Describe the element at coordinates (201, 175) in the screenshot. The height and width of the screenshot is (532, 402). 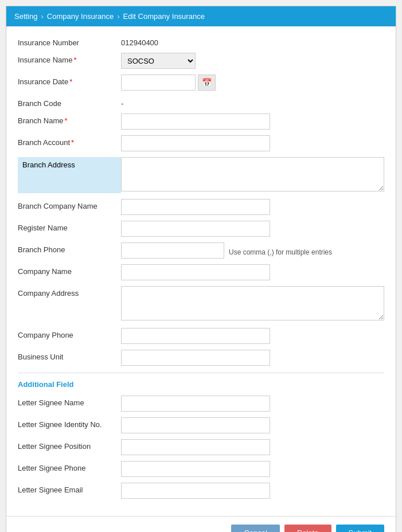
I see `branch-address-row: Branch Address` at that location.